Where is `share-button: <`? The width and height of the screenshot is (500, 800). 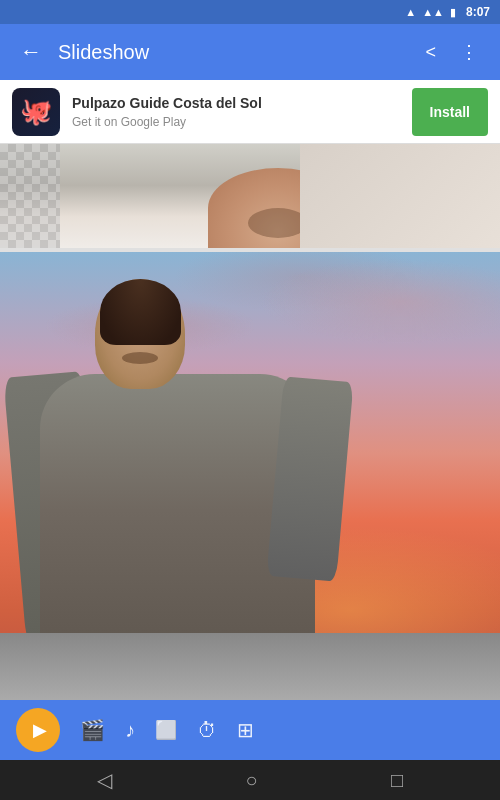 share-button: < is located at coordinates (430, 52).